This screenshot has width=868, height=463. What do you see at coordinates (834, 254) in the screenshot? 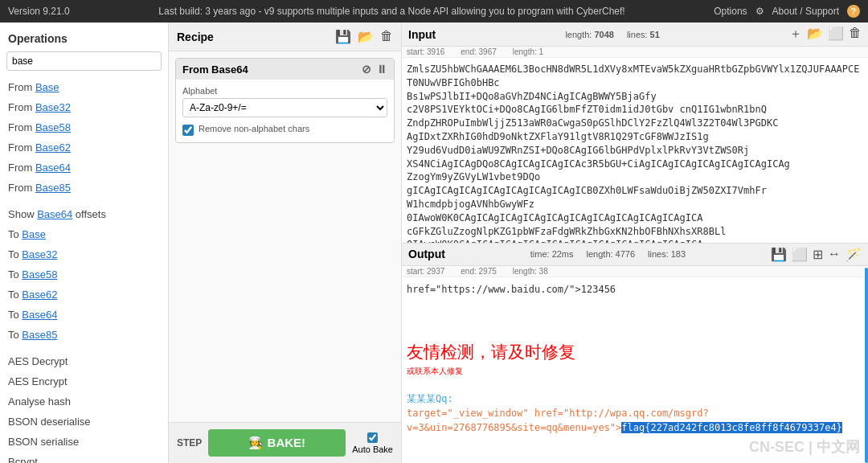
I see `output-maximise-icon: ↔` at bounding box center [834, 254].